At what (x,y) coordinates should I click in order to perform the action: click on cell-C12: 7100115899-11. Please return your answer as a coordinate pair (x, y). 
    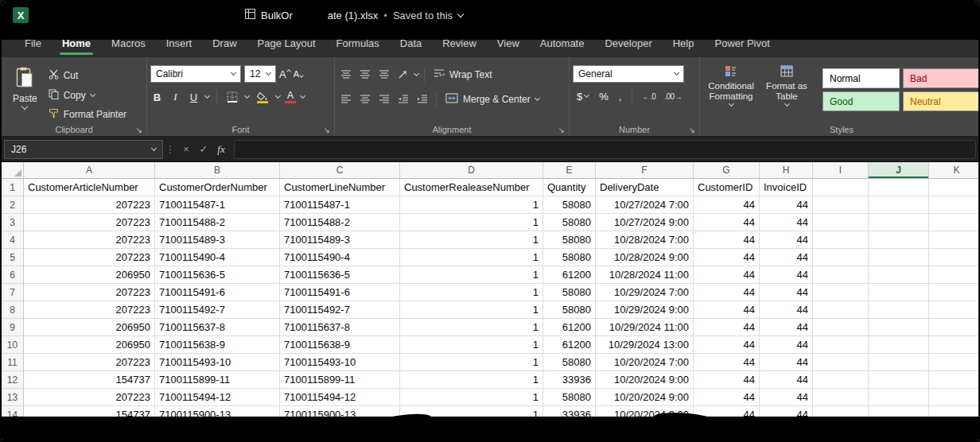
    Looking at the image, I should click on (340, 380).